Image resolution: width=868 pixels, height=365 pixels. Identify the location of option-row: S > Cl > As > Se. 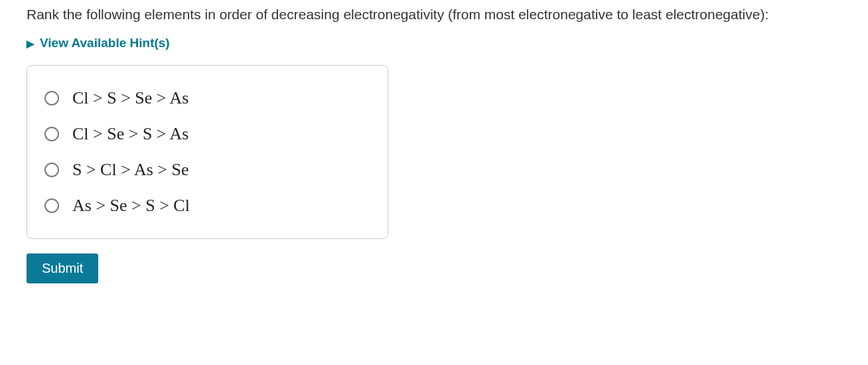
(207, 170).